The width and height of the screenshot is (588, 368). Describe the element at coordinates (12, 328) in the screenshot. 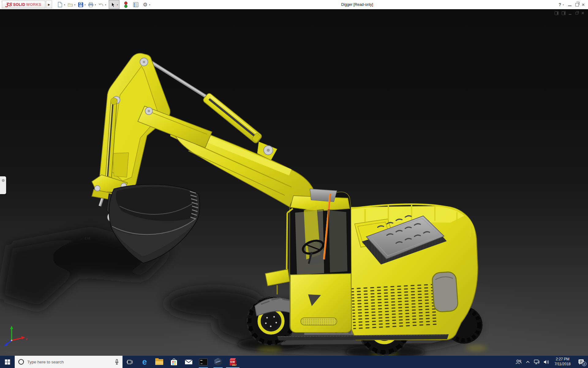

I see `y-axis-icon` at that location.